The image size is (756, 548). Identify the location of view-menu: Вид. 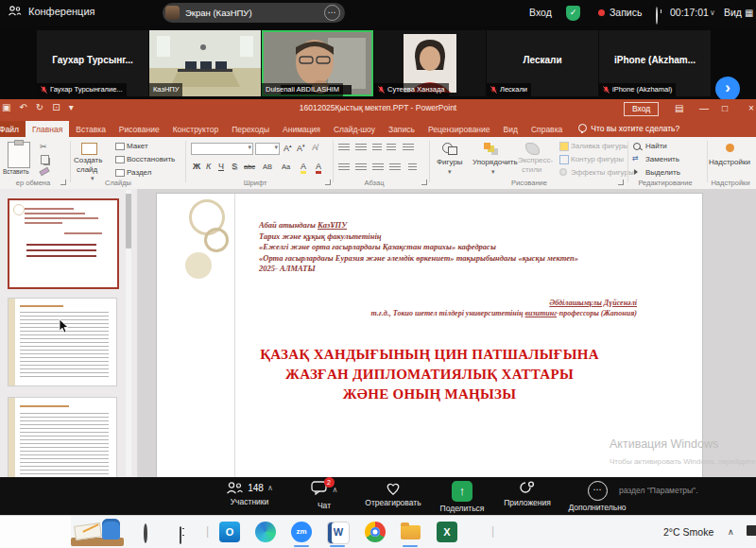
(733, 12).